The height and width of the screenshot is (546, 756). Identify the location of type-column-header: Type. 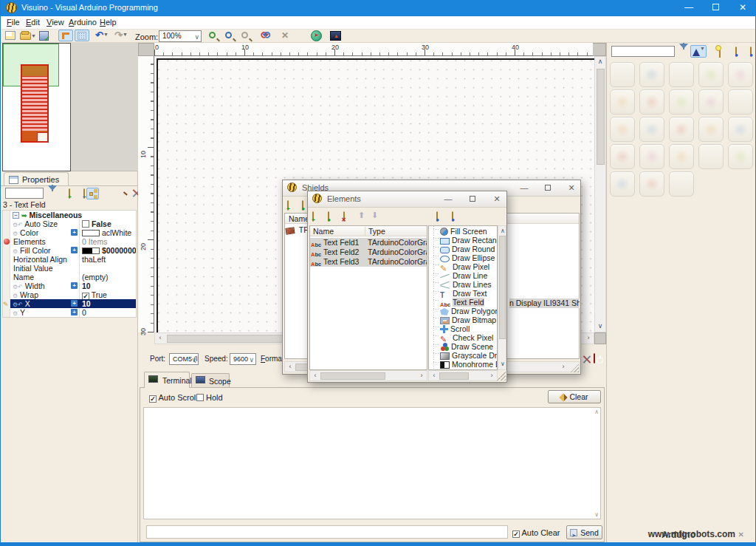
(375, 231).